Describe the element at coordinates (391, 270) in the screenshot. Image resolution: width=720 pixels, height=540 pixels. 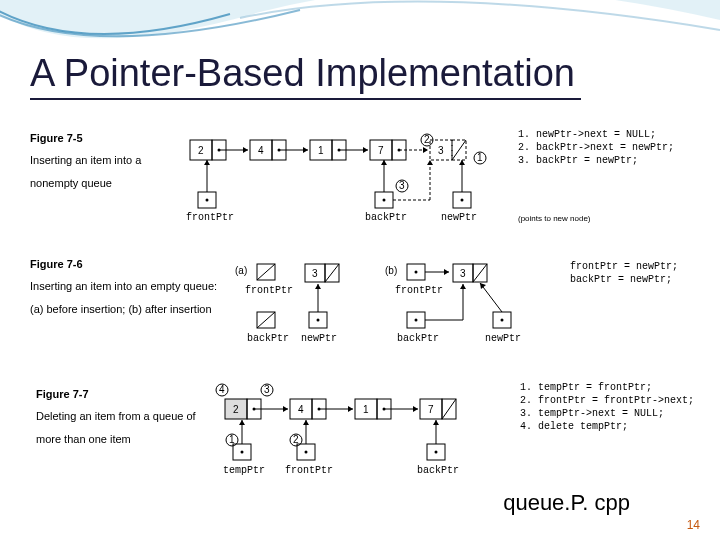
I see `svg-text: (b)` at that location.